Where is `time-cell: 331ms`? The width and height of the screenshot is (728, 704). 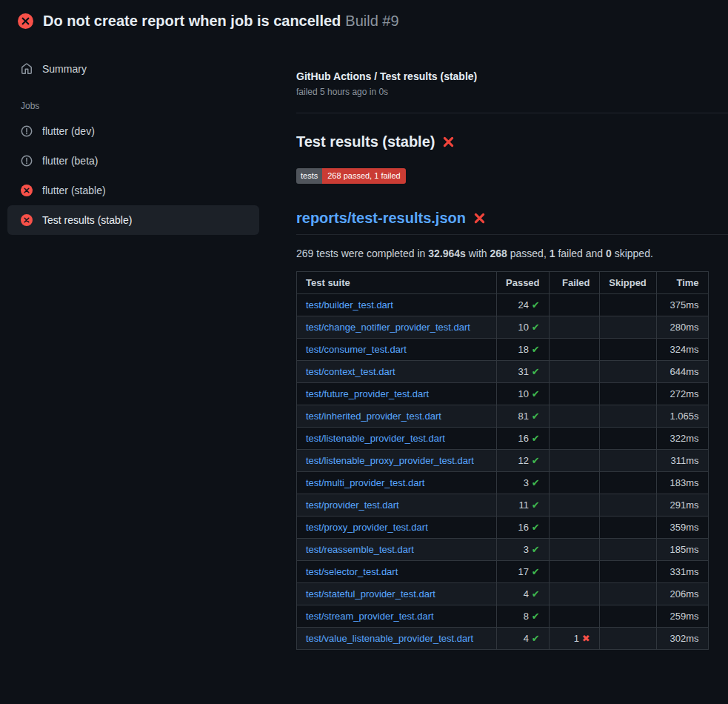 time-cell: 331ms is located at coordinates (682, 572).